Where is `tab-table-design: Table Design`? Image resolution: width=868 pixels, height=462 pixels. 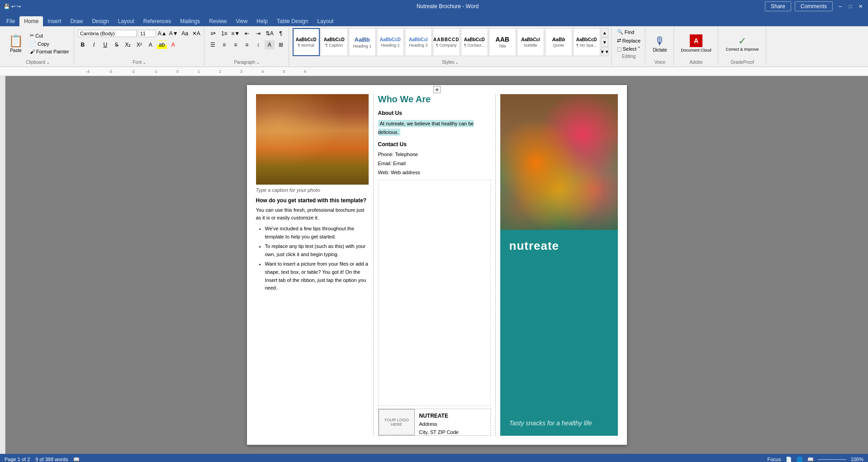 tab-table-design: Table Design is located at coordinates (292, 21).